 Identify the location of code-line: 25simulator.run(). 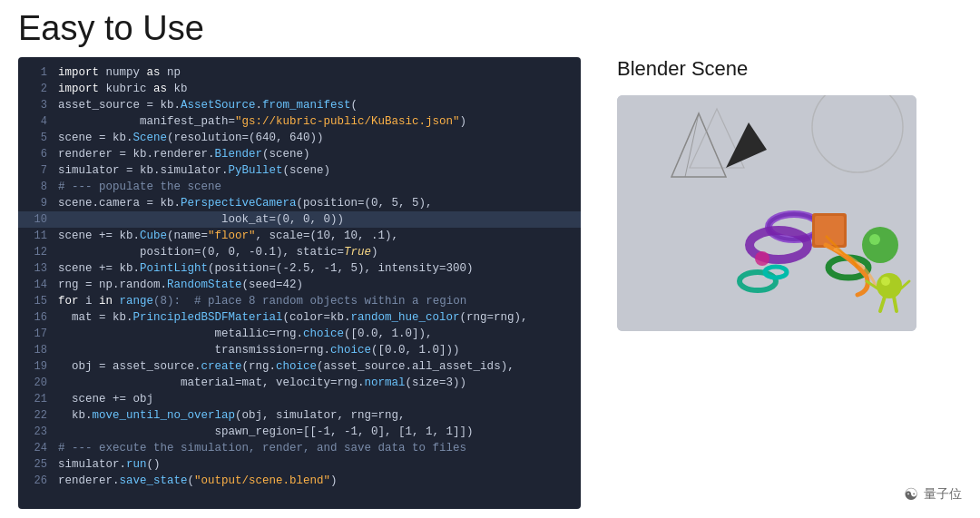
(299, 464).